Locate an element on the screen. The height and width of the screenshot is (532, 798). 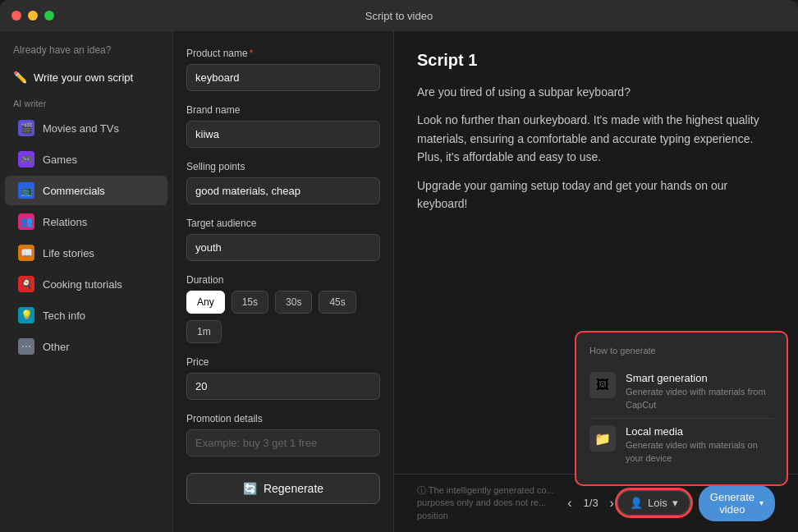
selling-points-input is located at coordinates (283, 190).